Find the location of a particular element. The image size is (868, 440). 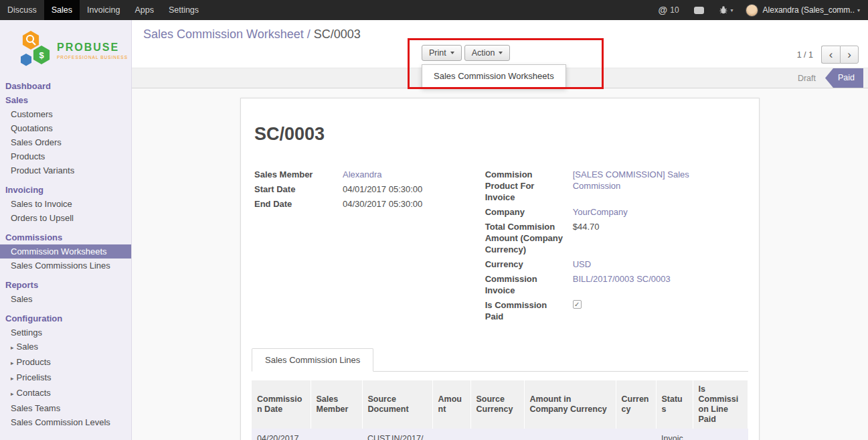

col-status: Status is located at coordinates (675, 405).